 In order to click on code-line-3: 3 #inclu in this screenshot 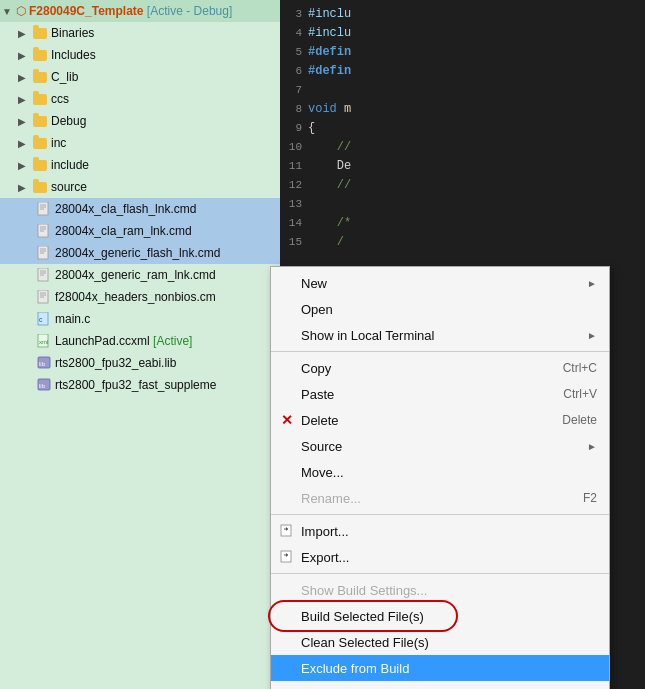, I will do `click(462, 14)`.